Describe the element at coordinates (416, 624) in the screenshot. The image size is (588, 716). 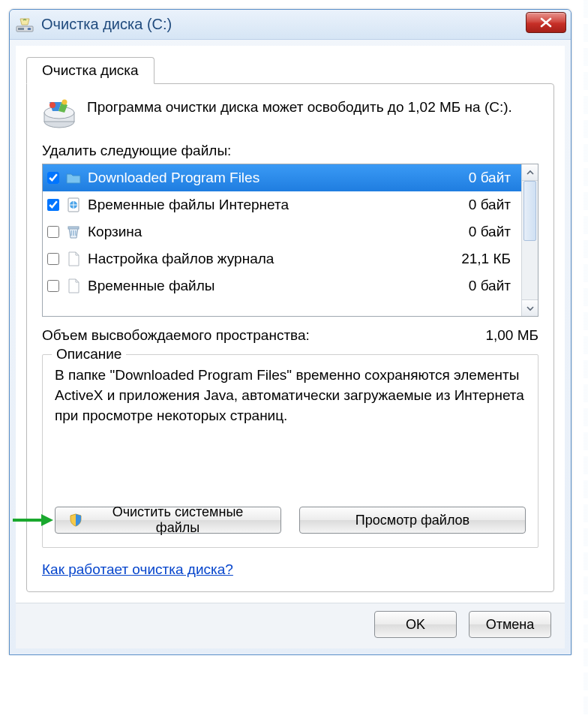
I see `ok-label: OK` at that location.